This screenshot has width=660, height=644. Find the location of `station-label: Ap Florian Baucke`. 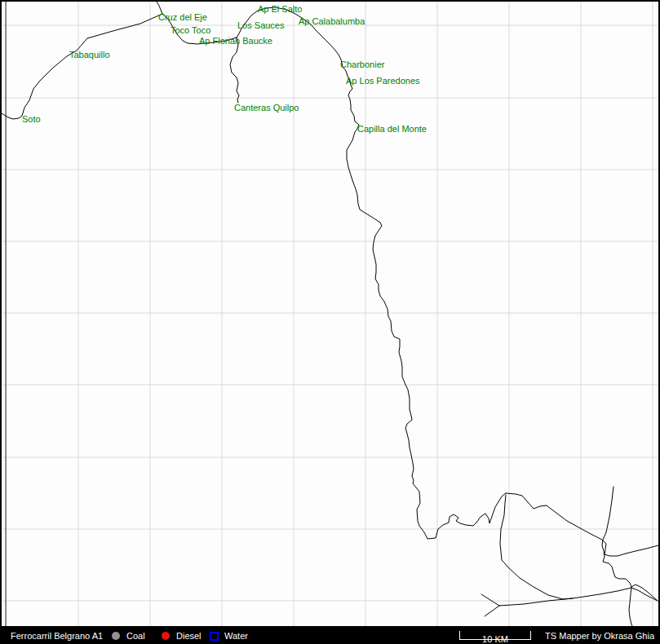

station-label: Ap Florian Baucke is located at coordinates (236, 41).